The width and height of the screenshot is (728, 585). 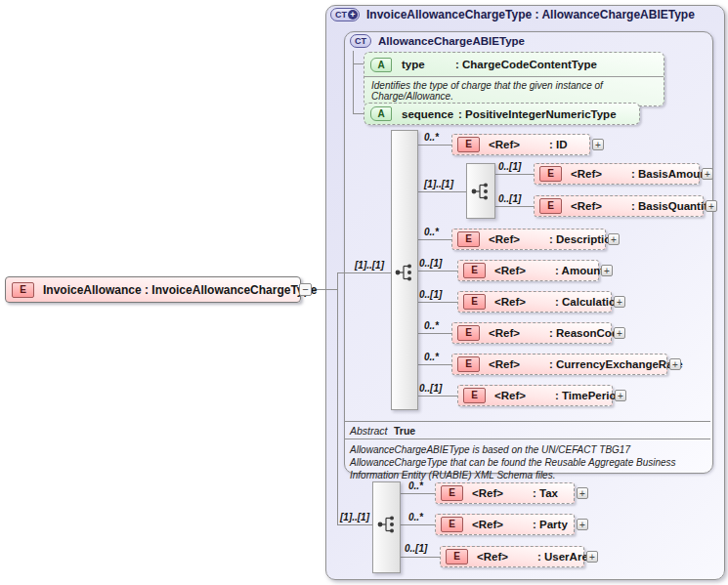 What do you see at coordinates (514, 79) in the screenshot?
I see `attribute-type: A type : ChargeCodeContentType Identifie…` at bounding box center [514, 79].